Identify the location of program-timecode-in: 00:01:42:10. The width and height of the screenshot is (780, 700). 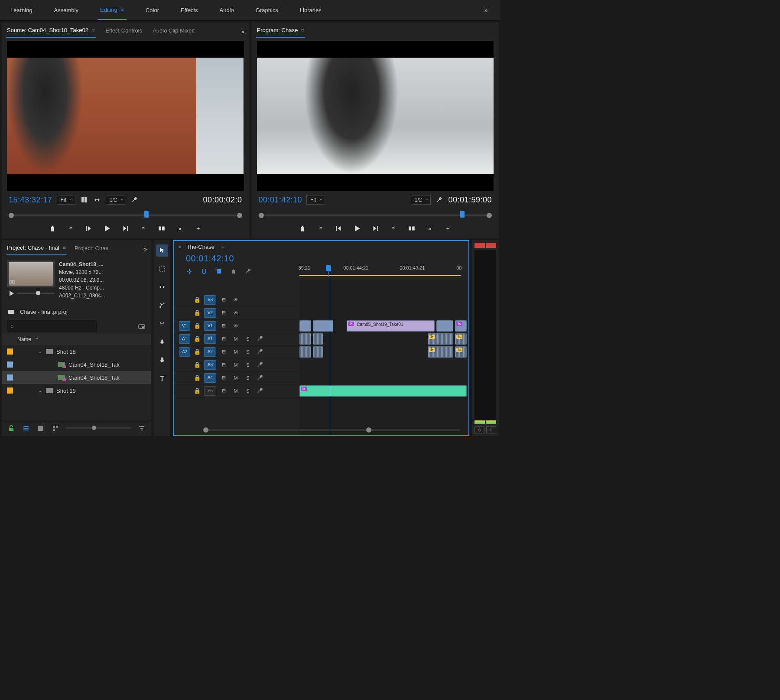
(281, 200).